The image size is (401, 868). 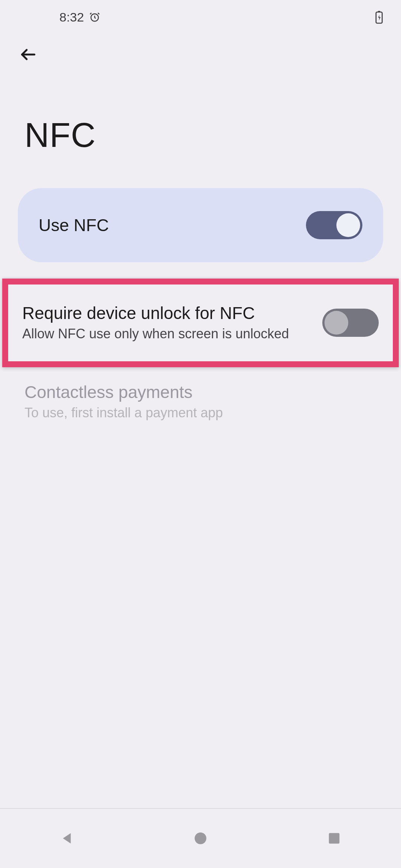 I want to click on contactless-payments-text: Contactless payments To use, first insta…, so click(x=200, y=402).